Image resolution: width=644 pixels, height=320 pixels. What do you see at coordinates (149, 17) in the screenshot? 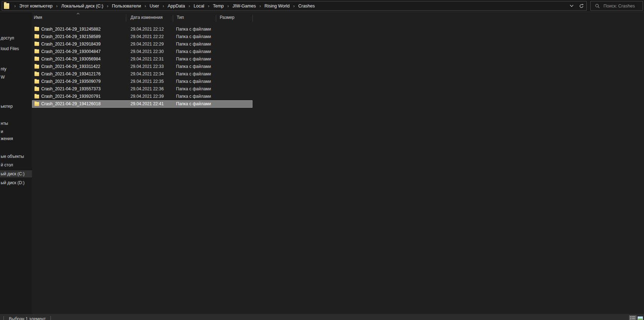
I see `column-header-date: Дата изменения` at bounding box center [149, 17].